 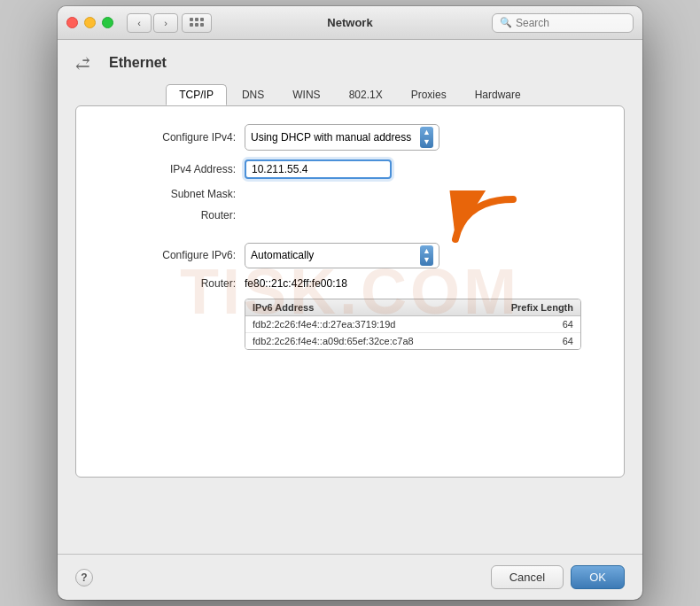 I want to click on titlebar: ‹ › Network 🔍, so click(x=350, y=23).